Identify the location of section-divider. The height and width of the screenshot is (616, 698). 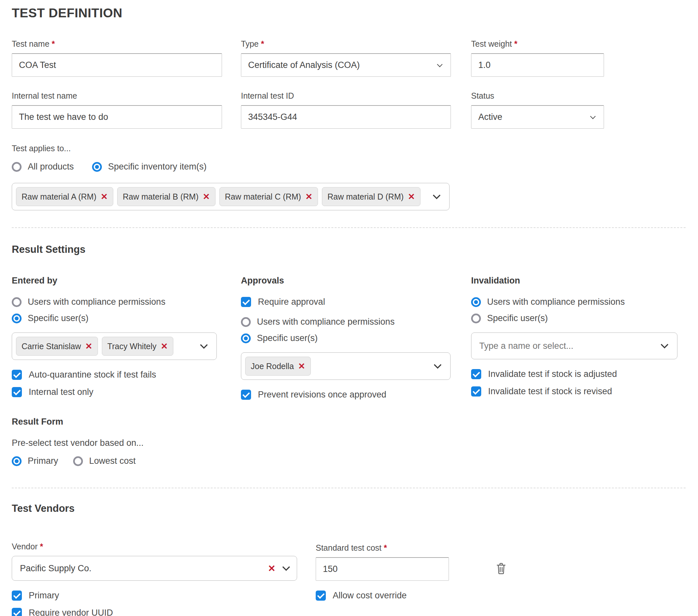
(349, 488).